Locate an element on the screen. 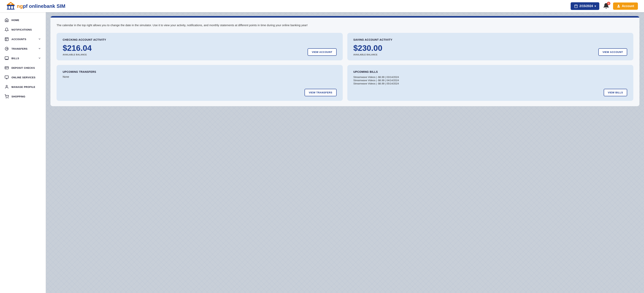 The height and width of the screenshot is (293, 644). saving-label: AVAILABLE BALANCE is located at coordinates (368, 54).